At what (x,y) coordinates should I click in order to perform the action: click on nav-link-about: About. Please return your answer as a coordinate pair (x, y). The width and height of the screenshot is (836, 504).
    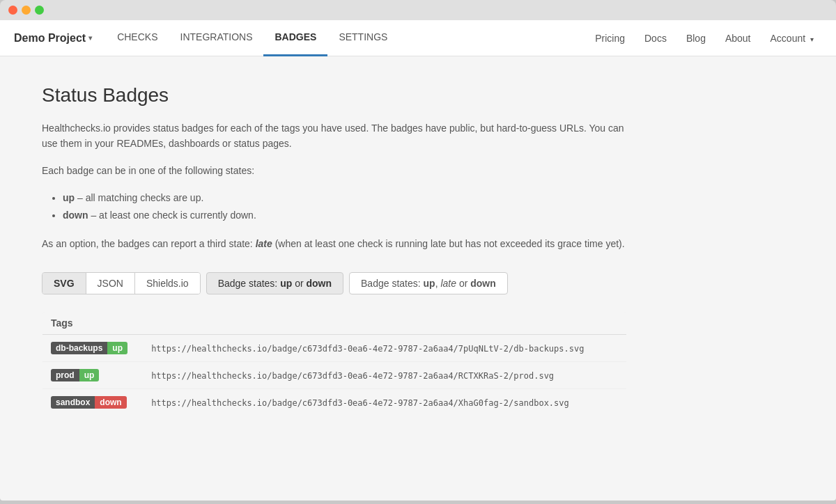
    Looking at the image, I should click on (738, 38).